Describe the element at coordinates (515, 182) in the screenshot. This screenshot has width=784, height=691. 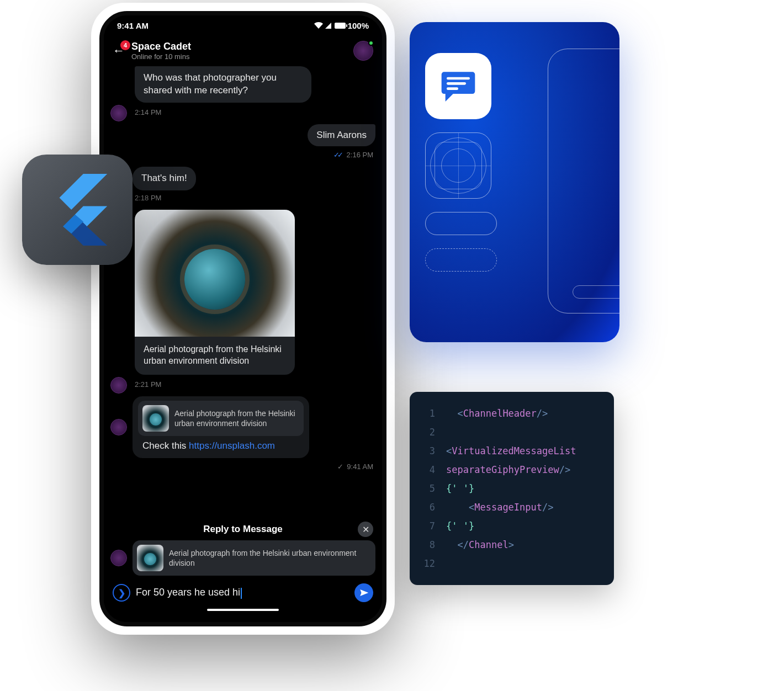
I see `blueprint-card: 100%` at that location.